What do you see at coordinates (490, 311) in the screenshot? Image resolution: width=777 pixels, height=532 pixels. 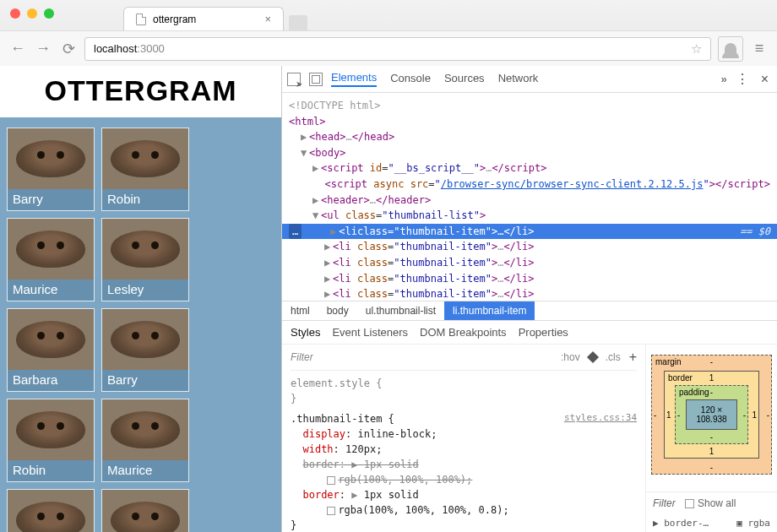 I see `breadcrumb: li.thumbnail-item` at bounding box center [490, 311].